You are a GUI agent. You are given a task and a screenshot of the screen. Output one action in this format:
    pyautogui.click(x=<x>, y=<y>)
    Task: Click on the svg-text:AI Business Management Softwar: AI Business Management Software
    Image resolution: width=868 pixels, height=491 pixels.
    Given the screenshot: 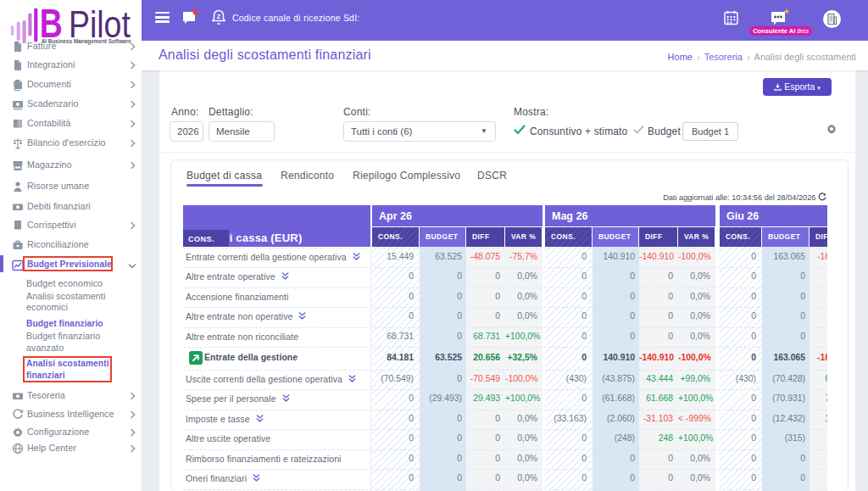 What is the action you would take?
    pyautogui.click(x=86, y=42)
    